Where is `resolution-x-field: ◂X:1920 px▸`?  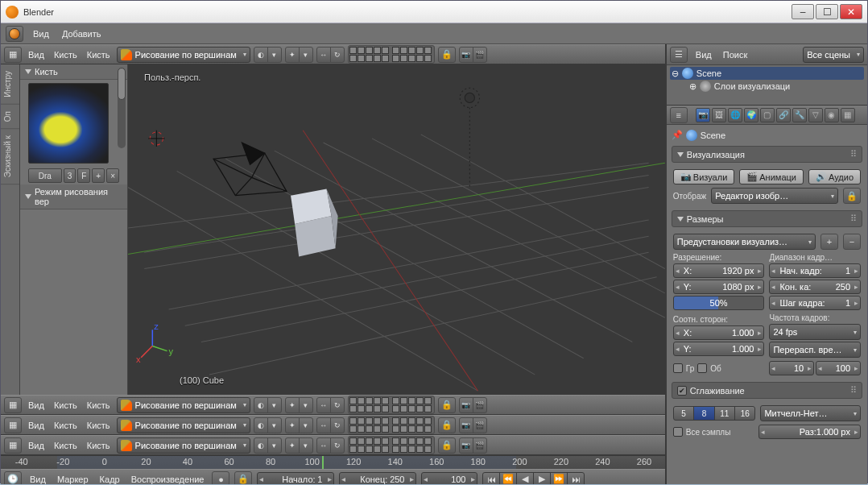 resolution-x-field: ◂X:1920 px▸ is located at coordinates (719, 271).